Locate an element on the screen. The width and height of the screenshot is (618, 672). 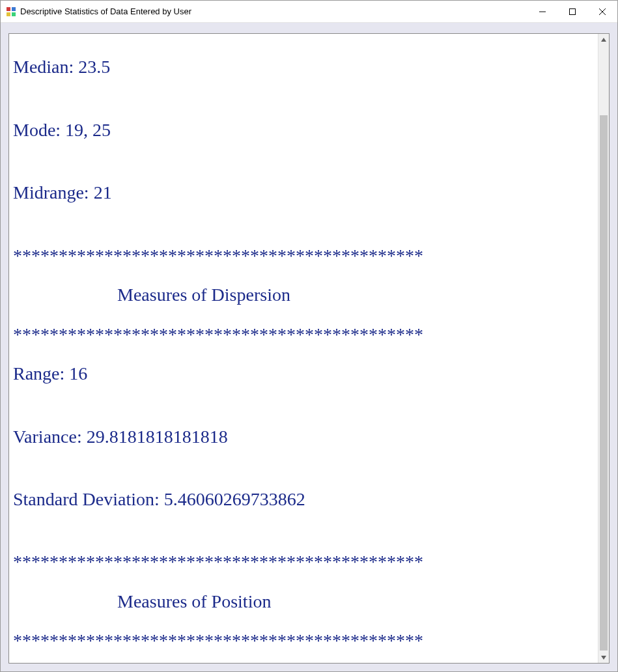
window-title: Descriptive Statistics of Data Entered b… is located at coordinates (274, 12).